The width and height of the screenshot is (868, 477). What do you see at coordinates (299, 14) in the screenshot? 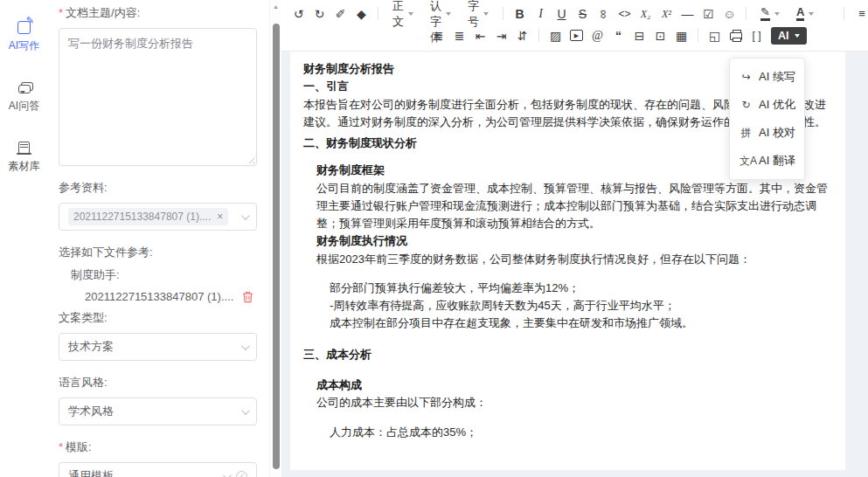
I see `undo-button: ↺` at bounding box center [299, 14].